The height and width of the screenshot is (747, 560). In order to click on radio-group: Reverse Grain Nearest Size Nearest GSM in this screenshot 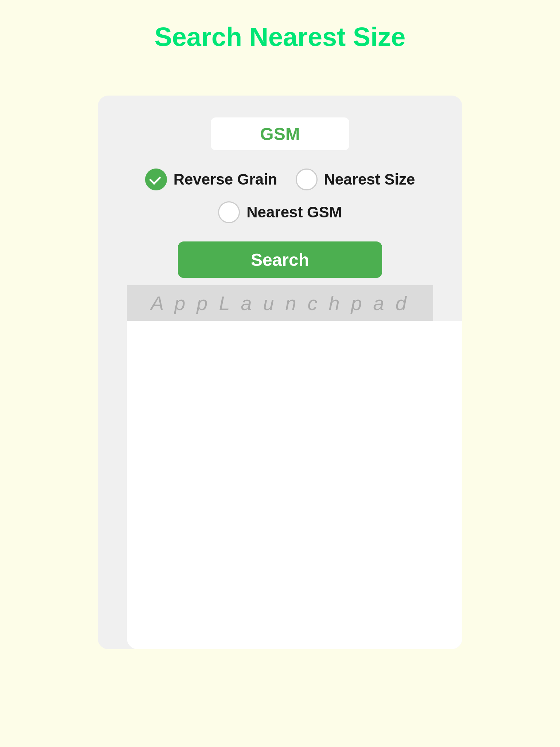, I will do `click(280, 196)`.